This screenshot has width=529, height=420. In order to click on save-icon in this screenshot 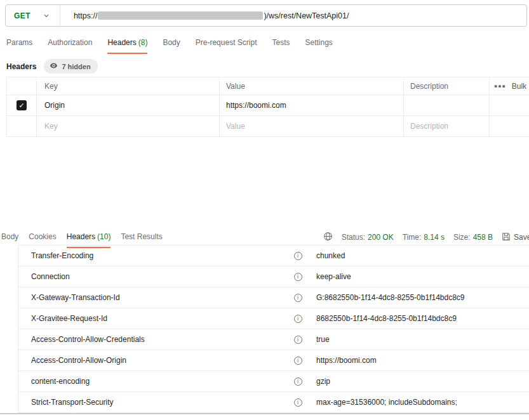, I will do `click(506, 237)`.